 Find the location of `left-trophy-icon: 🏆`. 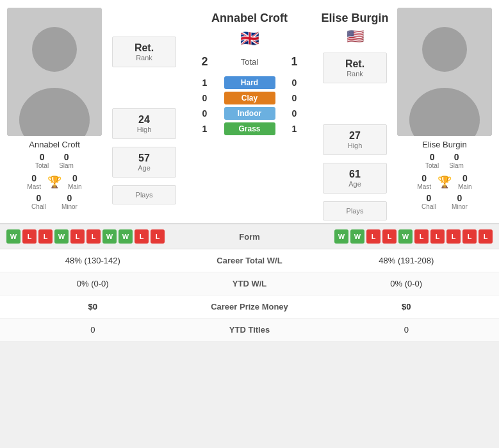

left-trophy-icon: 🏆 is located at coordinates (54, 182).